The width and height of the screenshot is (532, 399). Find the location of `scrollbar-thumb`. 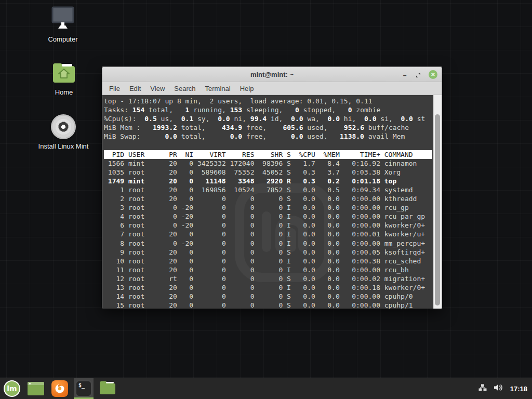

scrollbar-thumb is located at coordinates (437, 210).